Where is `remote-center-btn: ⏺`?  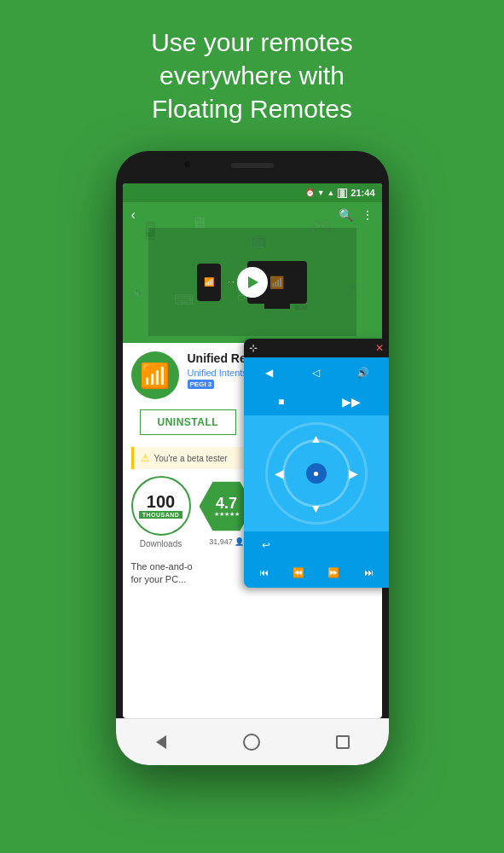 remote-center-btn: ⏺ is located at coordinates (316, 473).